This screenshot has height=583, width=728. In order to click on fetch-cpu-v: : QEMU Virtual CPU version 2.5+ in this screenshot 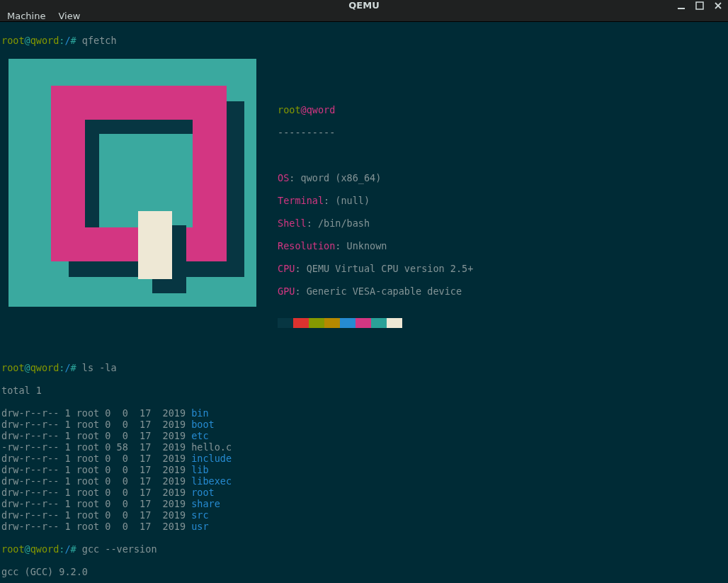, I will do `click(384, 268)`.